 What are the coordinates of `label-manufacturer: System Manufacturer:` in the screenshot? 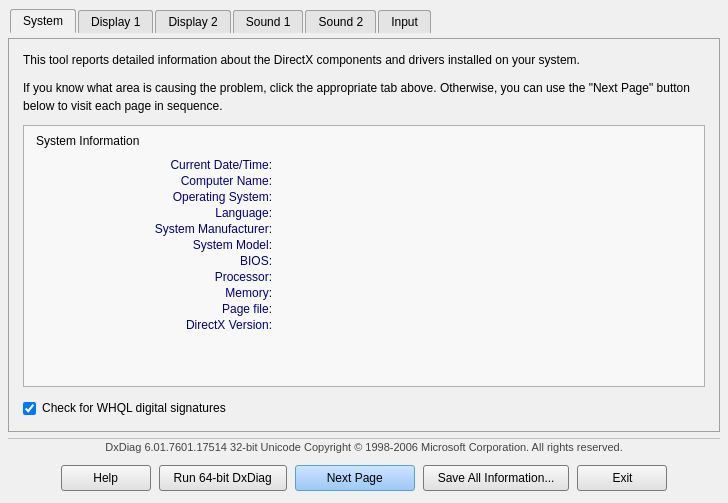 It's located at (166, 229).